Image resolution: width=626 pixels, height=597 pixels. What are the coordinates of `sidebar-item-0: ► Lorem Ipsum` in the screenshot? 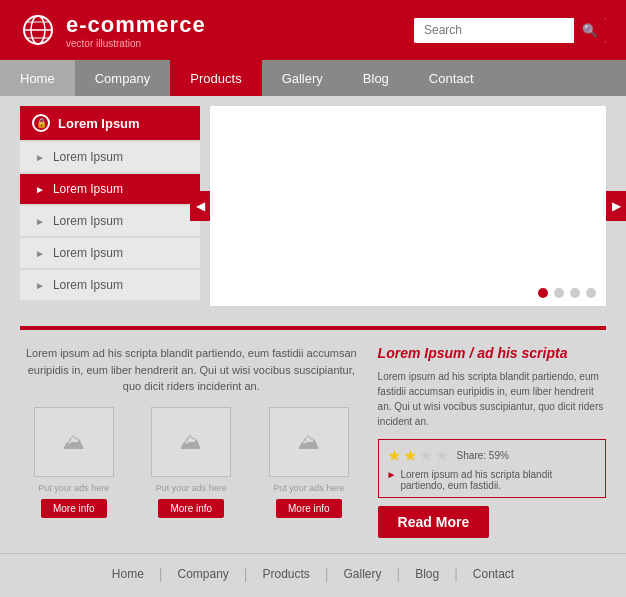 It's located at (110, 157).